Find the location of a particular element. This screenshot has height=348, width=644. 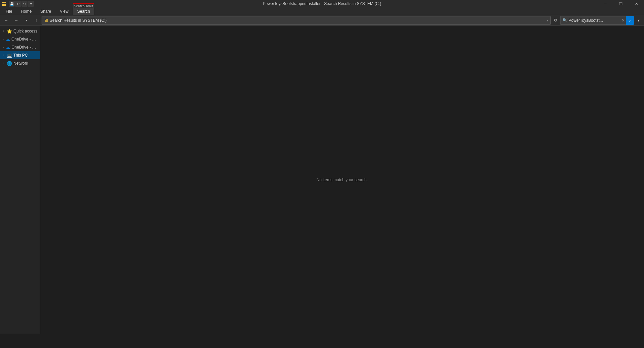

search-clear-button: ✕ is located at coordinates (623, 20).